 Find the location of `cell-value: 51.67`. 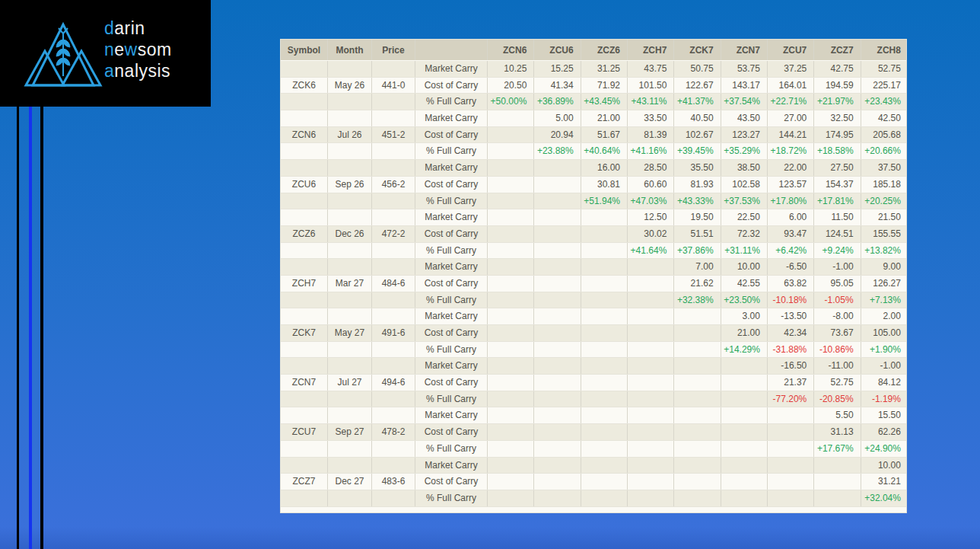

cell-value: 51.67 is located at coordinates (604, 136).